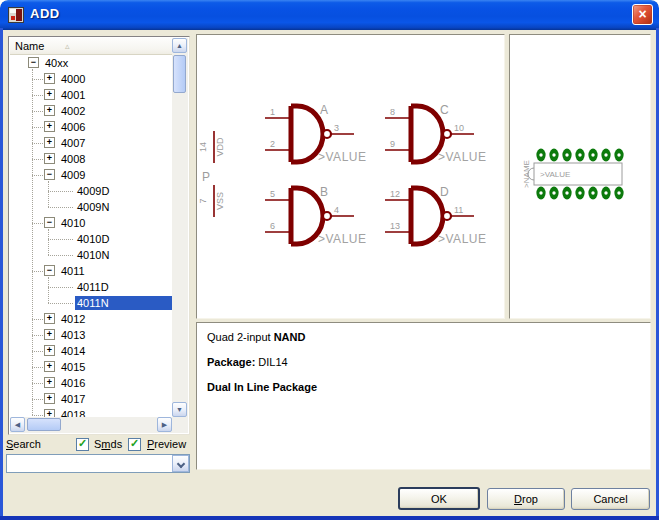 Image resolution: width=659 pixels, height=520 pixels. What do you see at coordinates (91, 319) in the screenshot?
I see `tree-item-4012: +4012` at bounding box center [91, 319].